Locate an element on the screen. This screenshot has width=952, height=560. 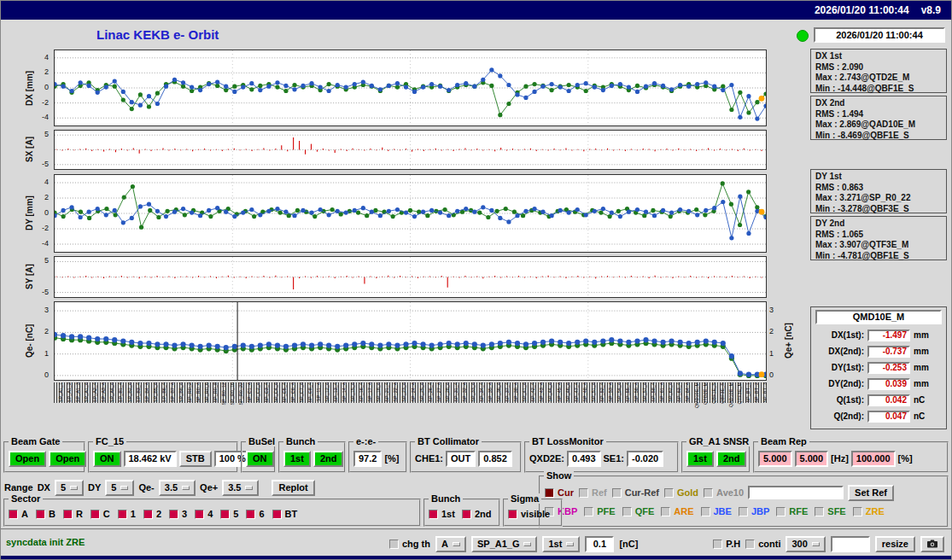
bpm-name-label: SP_R0_22 is located at coordinates (241, 394).